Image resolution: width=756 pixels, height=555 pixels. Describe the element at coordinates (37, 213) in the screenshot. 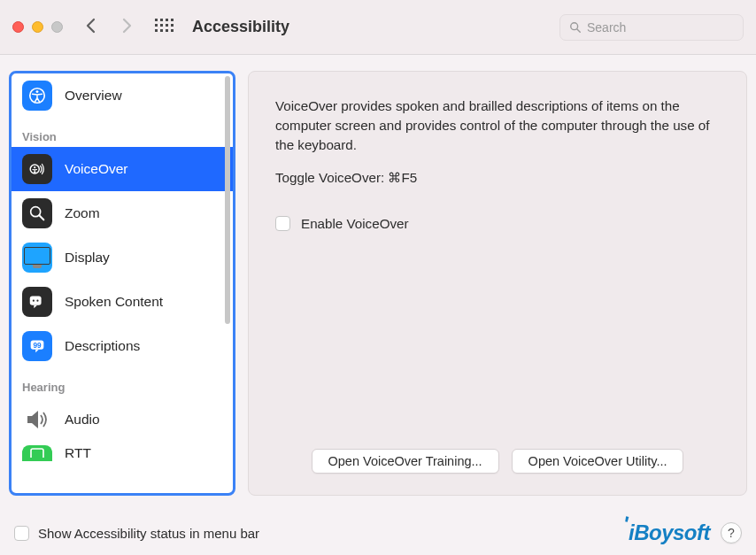

I see `zoom-icon` at that location.